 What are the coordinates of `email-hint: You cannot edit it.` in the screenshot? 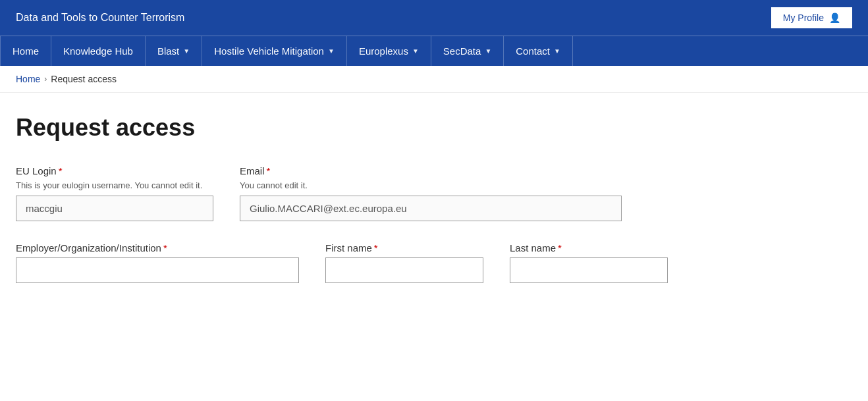 It's located at (431, 186).